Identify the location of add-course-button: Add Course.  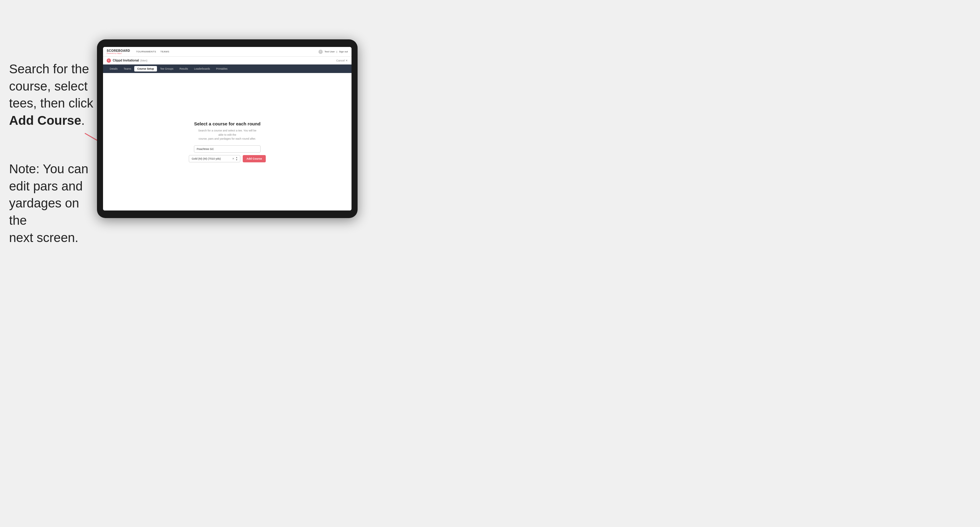
(254, 159).